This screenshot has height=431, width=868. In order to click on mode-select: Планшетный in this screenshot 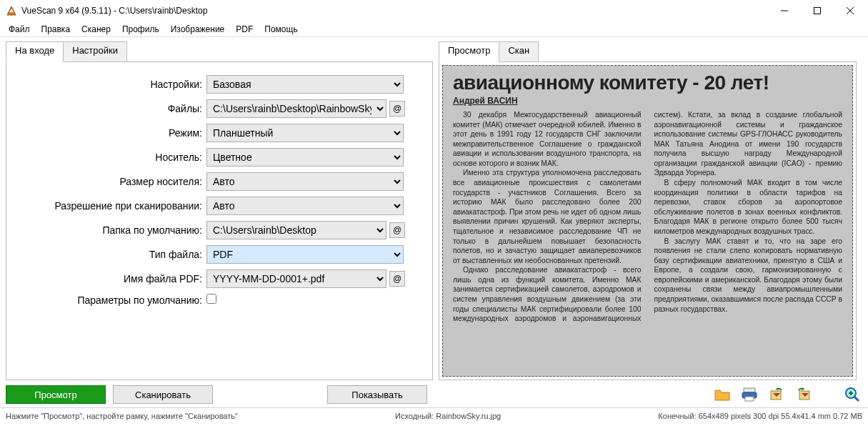, I will do `click(305, 133)`.